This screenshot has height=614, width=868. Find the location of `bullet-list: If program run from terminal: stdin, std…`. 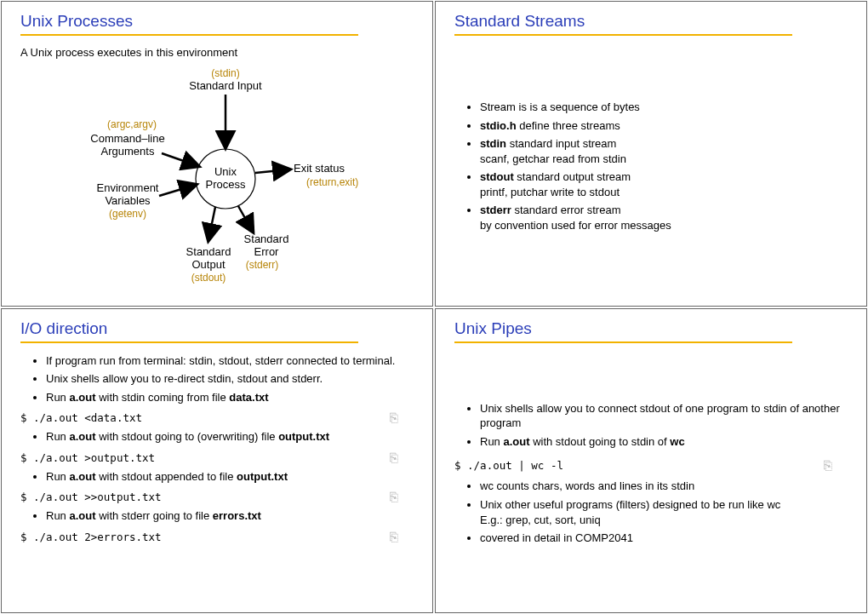

bullet-list: If program run from terminal: stdin, std… is located at coordinates (217, 380).